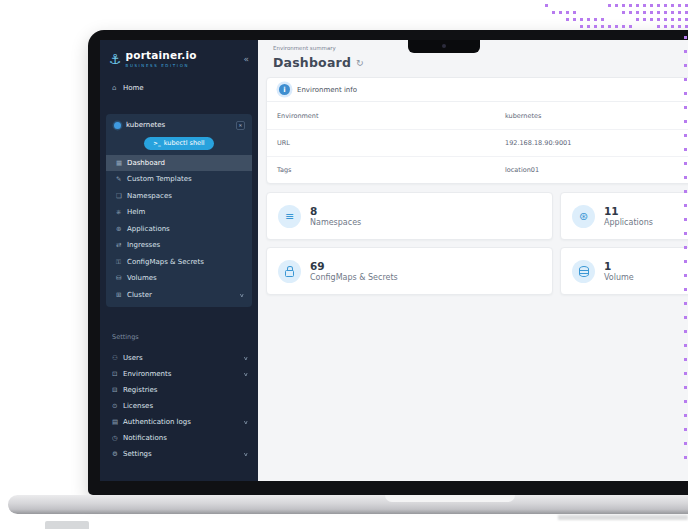 The image size is (688, 529). I want to click on stat-card-configmaps-secrets: 69 ConfigMaps & Secrets, so click(410, 271).